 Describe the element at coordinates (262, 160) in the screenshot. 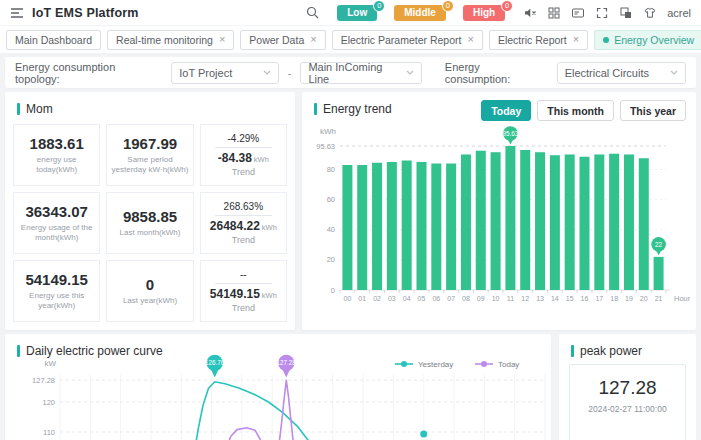

I see `trend-unit: kWh` at that location.